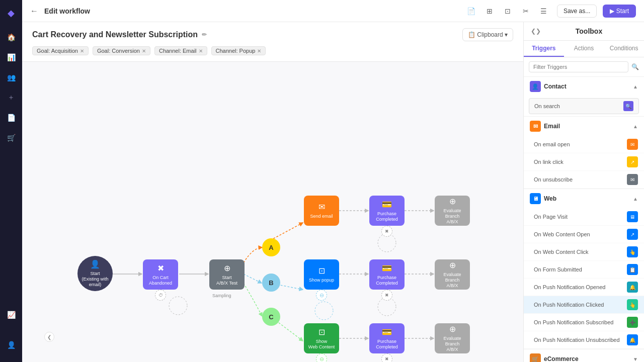  I want to click on sidebar-item-home: 🏠, so click(11, 37).